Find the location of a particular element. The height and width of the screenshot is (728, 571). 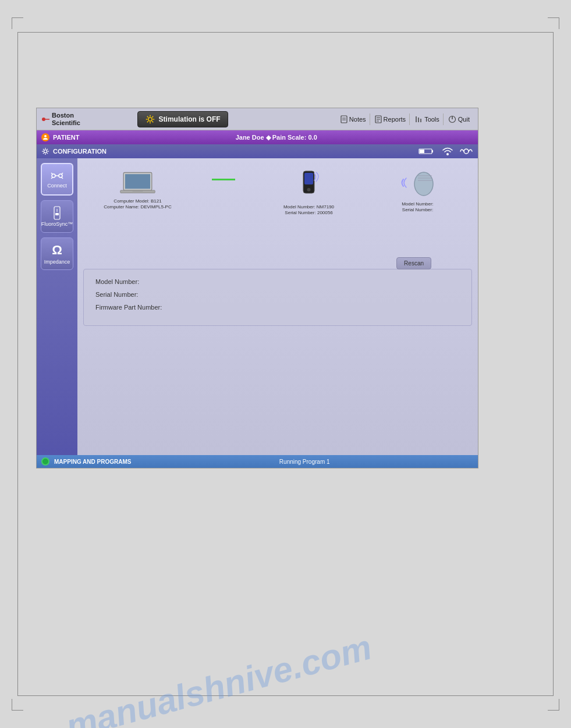

detail-serial-key: Serial Number: is located at coordinates (116, 294).